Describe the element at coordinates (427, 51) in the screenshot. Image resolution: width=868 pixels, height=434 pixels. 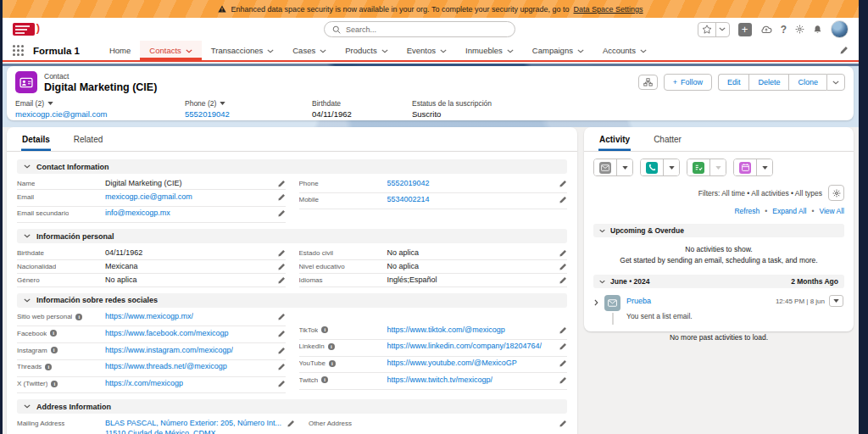
I see `nav-tab-eventos: Eventos` at that location.